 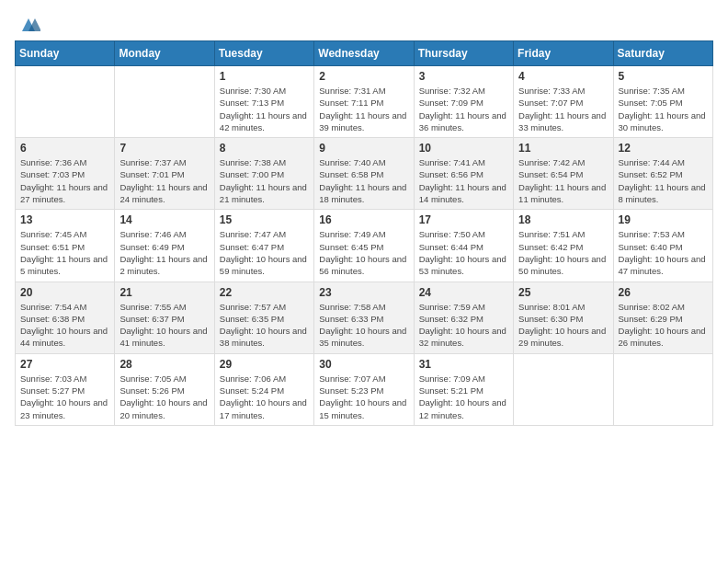 What do you see at coordinates (64, 326) in the screenshot?
I see `day-info: Sunrise: 7:54 AM Sunset: 6:38 PM Dayligh…` at bounding box center [64, 326].